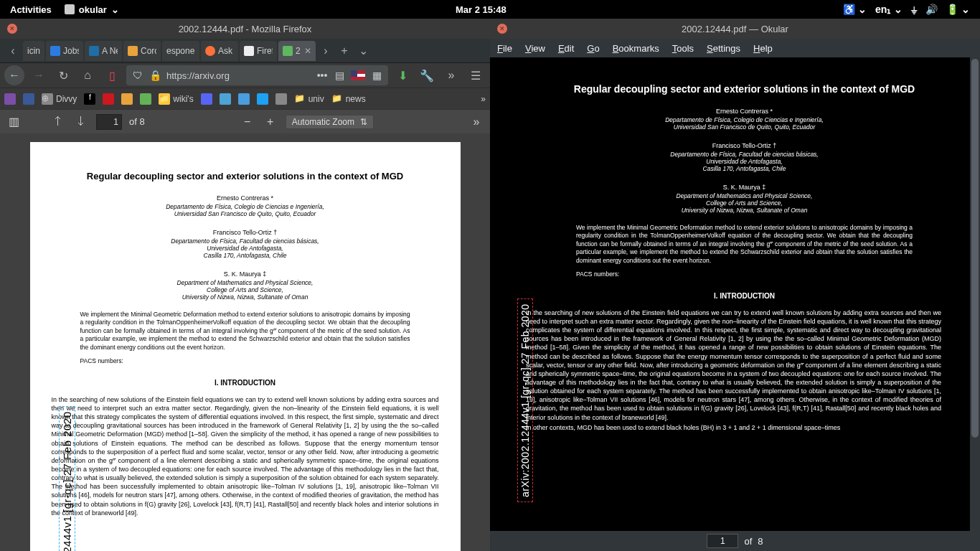 The height and width of the screenshot is (551, 980). What do you see at coordinates (889, 9) in the screenshot?
I see `keyboard-layout: en₁ ⌄` at bounding box center [889, 9].